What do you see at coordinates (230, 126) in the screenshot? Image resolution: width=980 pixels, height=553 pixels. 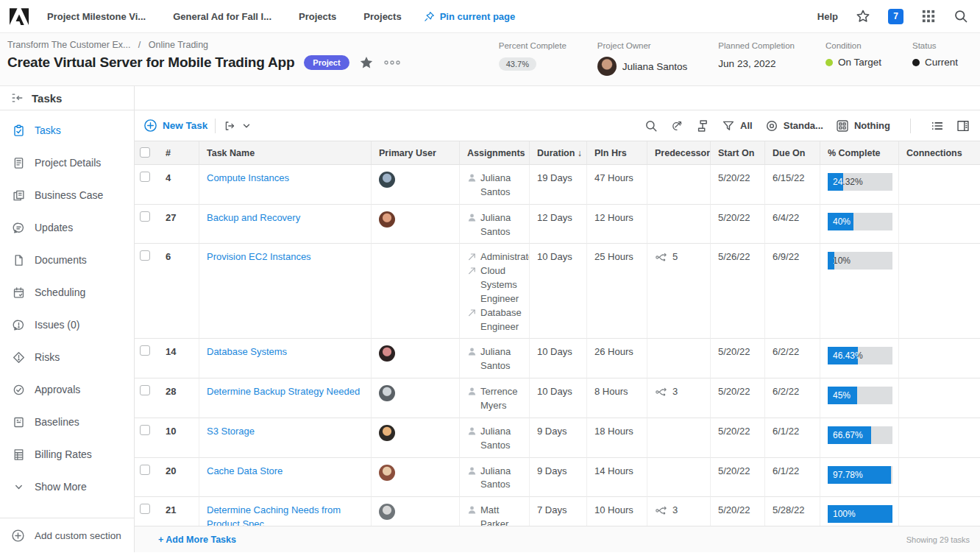 I see `export-icon` at bounding box center [230, 126].